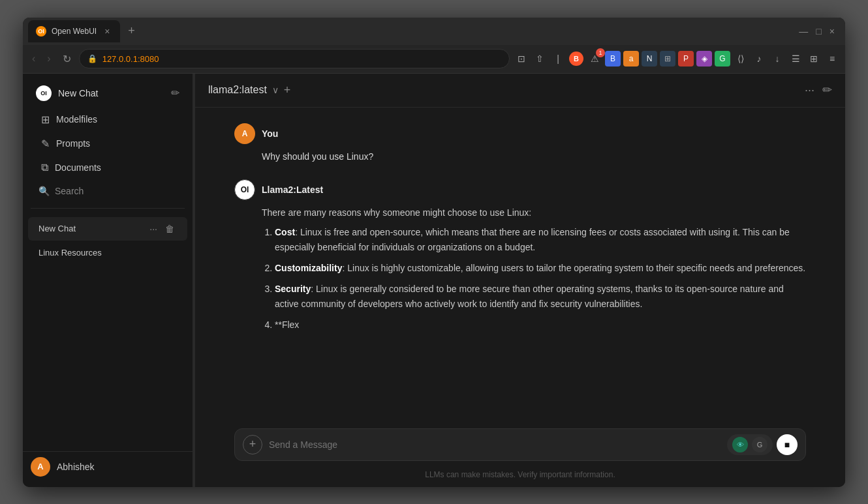  I want to click on download-icon: ↓, so click(777, 59).